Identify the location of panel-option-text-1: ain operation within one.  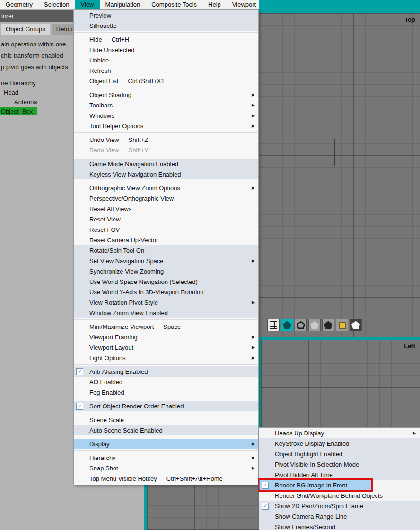
(35, 44).